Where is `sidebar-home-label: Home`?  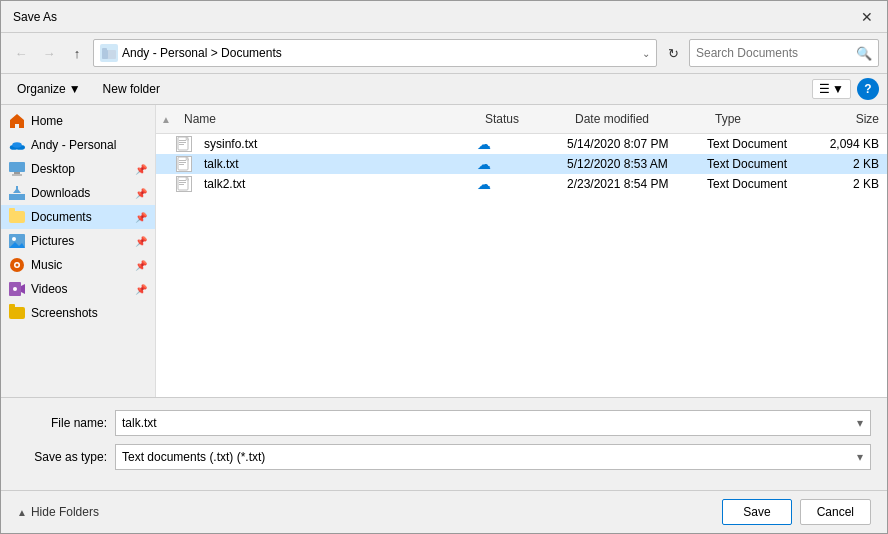
sidebar-home-label: Home is located at coordinates (89, 121).